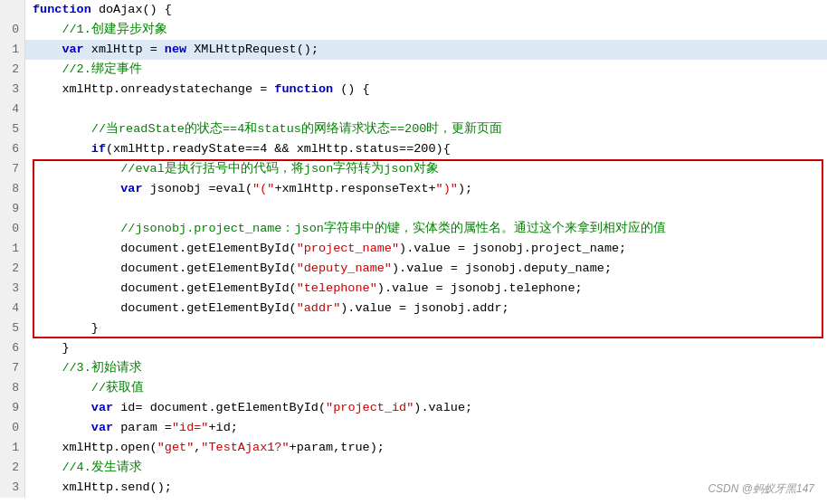 The width and height of the screenshot is (827, 504). I want to click on code-line: 9, so click(414, 209).